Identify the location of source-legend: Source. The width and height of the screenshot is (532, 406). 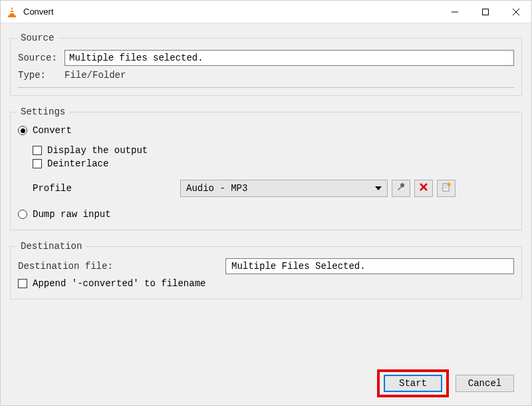
(37, 38).